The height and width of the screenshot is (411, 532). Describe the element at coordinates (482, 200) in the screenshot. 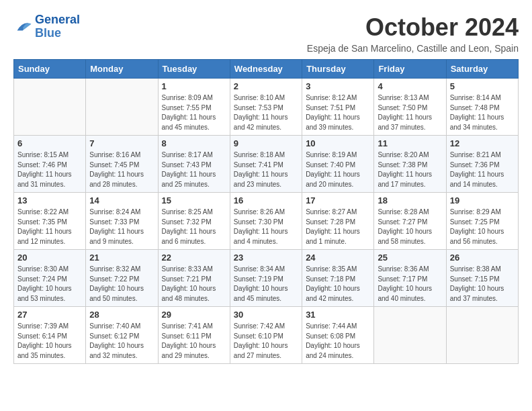

I see `day-number: 19` at that location.